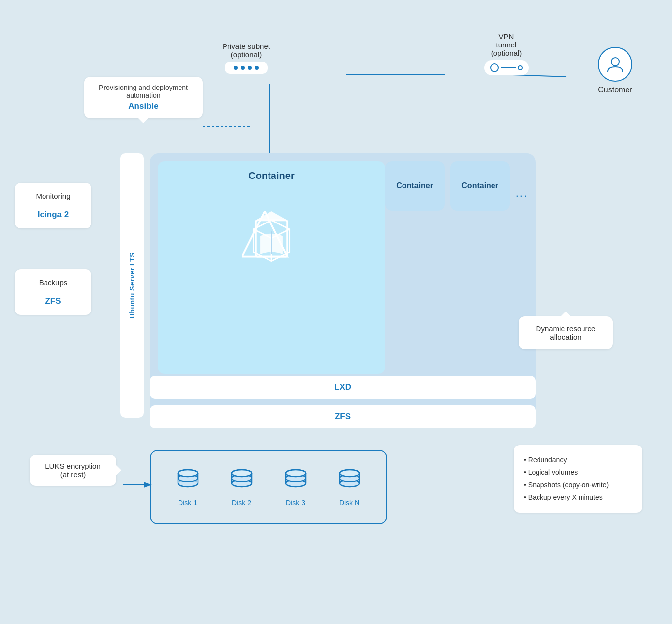 The width and height of the screenshot is (672, 624). Describe the element at coordinates (578, 479) in the screenshot. I see `features-callout: Redundancy Logical volumes Snapshots (co…` at that location.